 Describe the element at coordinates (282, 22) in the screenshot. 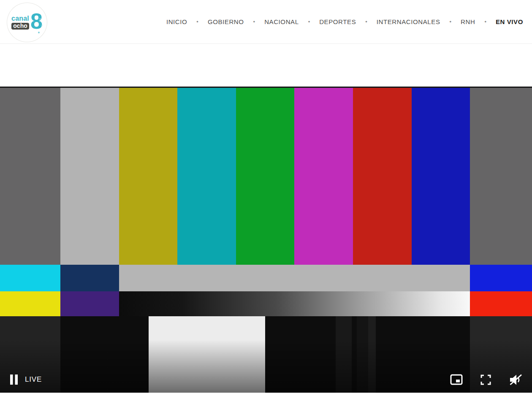

I see `nav-item-nacional: NACIONAL` at that location.